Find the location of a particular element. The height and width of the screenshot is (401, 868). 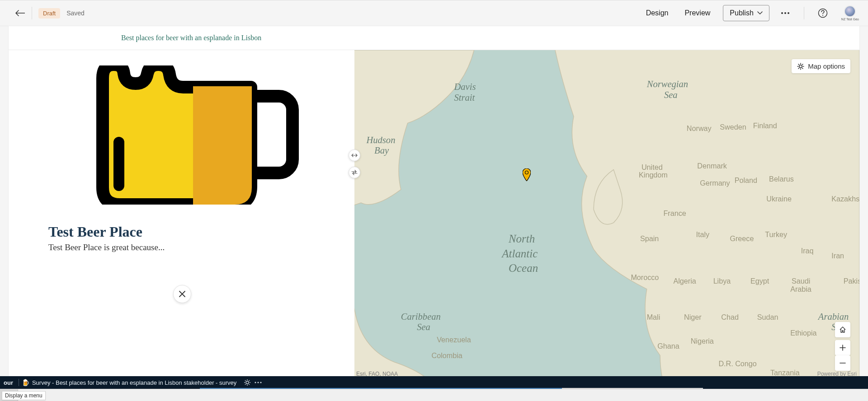

bottom-title: our is located at coordinates (8, 383).